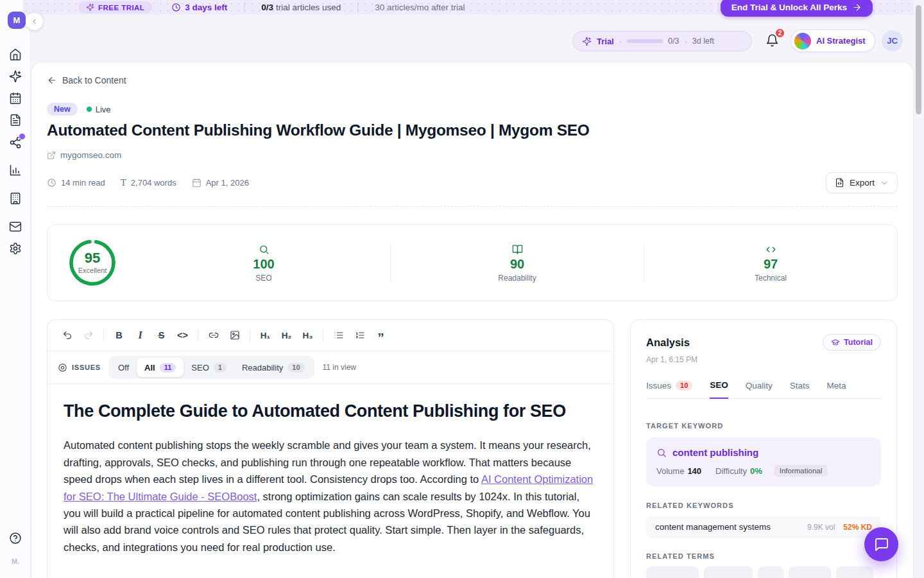 This screenshot has height=578, width=924. Describe the element at coordinates (67, 335) in the screenshot. I see `undo-button` at that location.